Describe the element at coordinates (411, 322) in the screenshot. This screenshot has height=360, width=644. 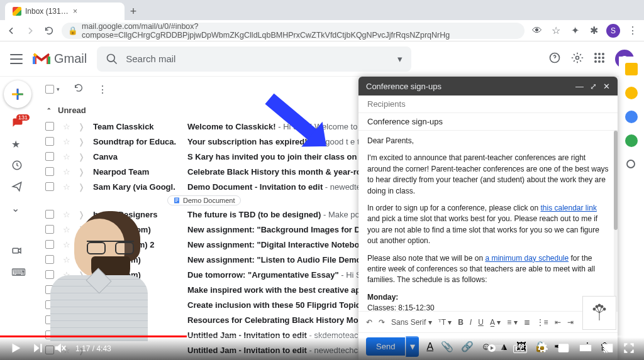
I see `font-family-select: Sans Serif ▾` at that location.